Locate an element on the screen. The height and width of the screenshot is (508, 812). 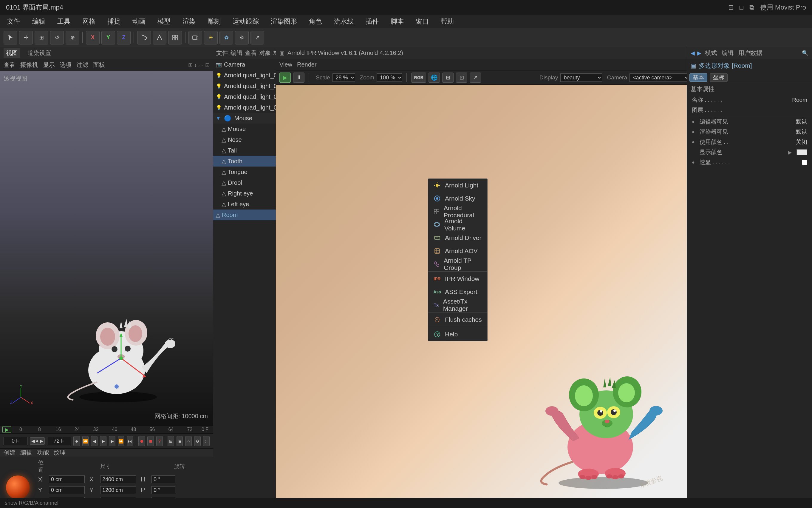
menu-edit: 编辑 is located at coordinates (39, 22).